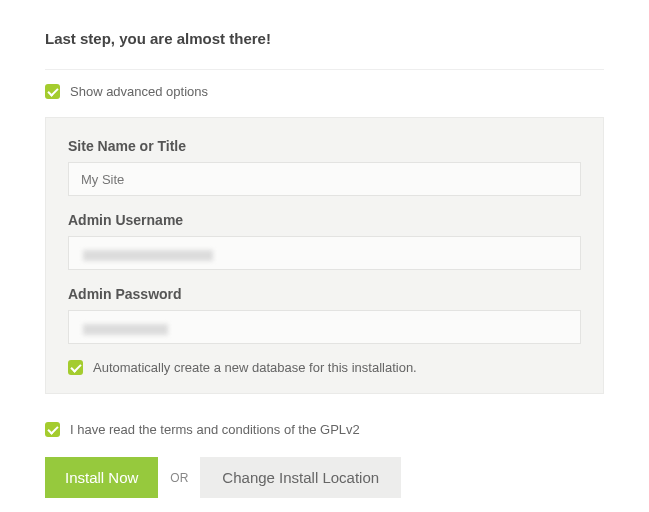 This screenshot has width=649, height=512. What do you see at coordinates (324, 70) in the screenshot?
I see `divider` at bounding box center [324, 70].